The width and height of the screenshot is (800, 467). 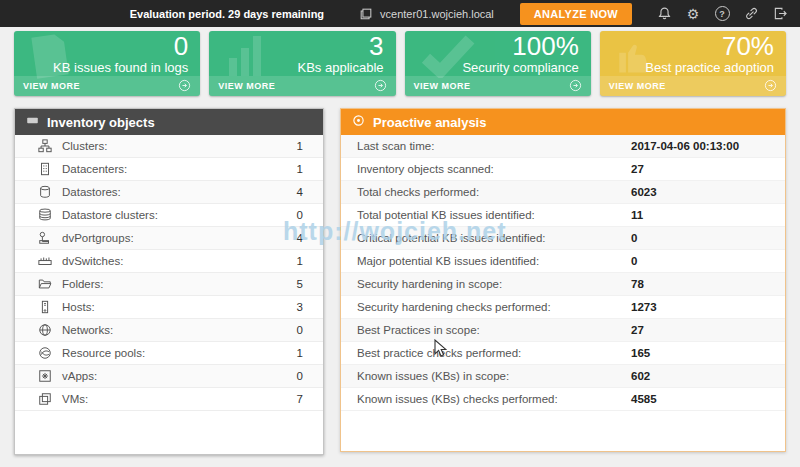 What do you see at coordinates (400, 64) in the screenshot?
I see `summary-cards: 0 KB issues found in logs VIEW MORE 3 KB…` at bounding box center [400, 64].